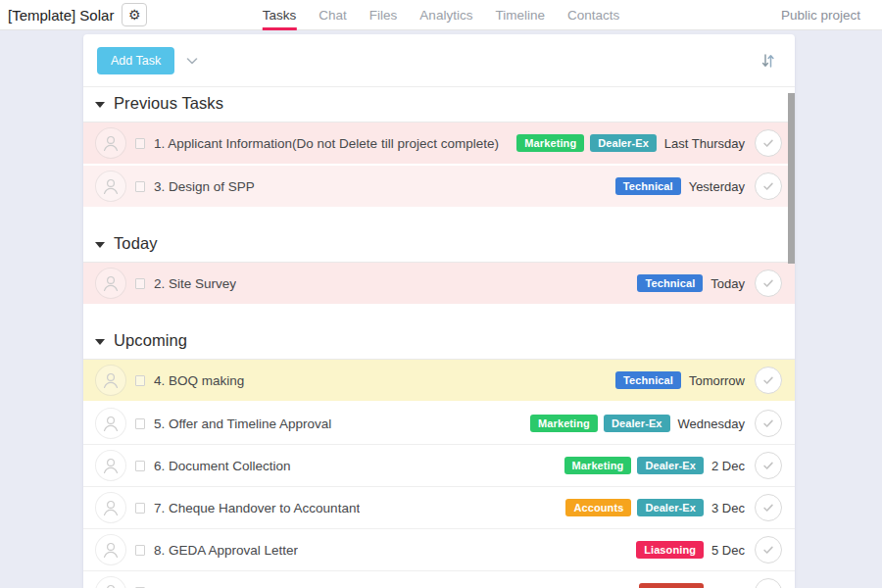 This screenshot has width=882, height=588. Describe the element at coordinates (439, 61) in the screenshot. I see `task-toolbar: Add Task` at that location.